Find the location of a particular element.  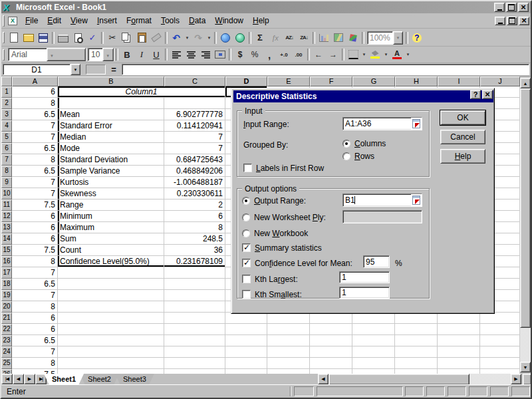

row-header: 25 is located at coordinates (7, 363).